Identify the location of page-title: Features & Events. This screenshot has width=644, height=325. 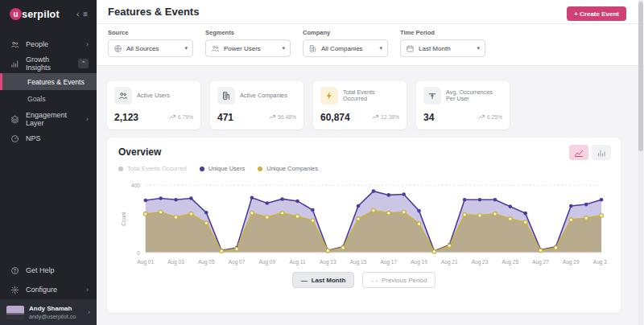
(153, 11).